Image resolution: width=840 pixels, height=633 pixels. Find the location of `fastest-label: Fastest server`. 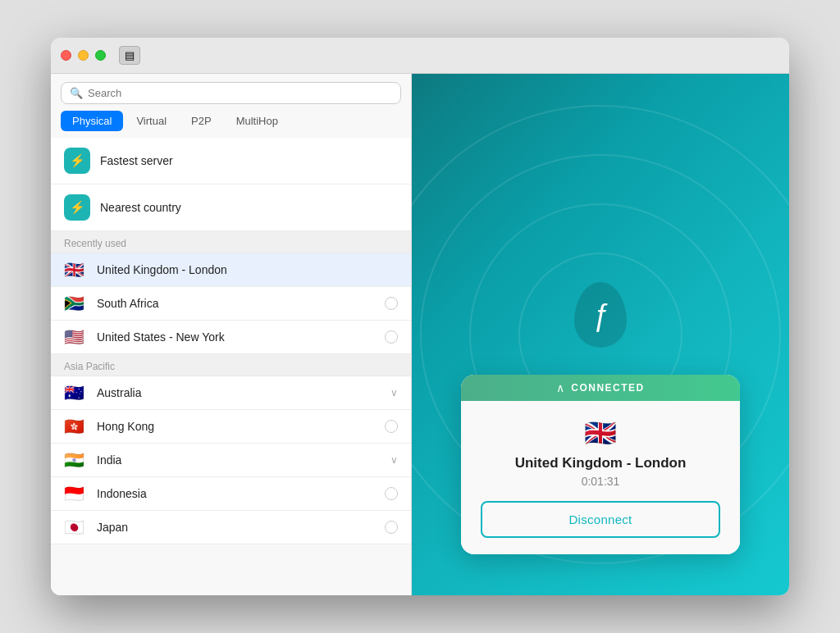

fastest-label: Fastest server is located at coordinates (136, 161).